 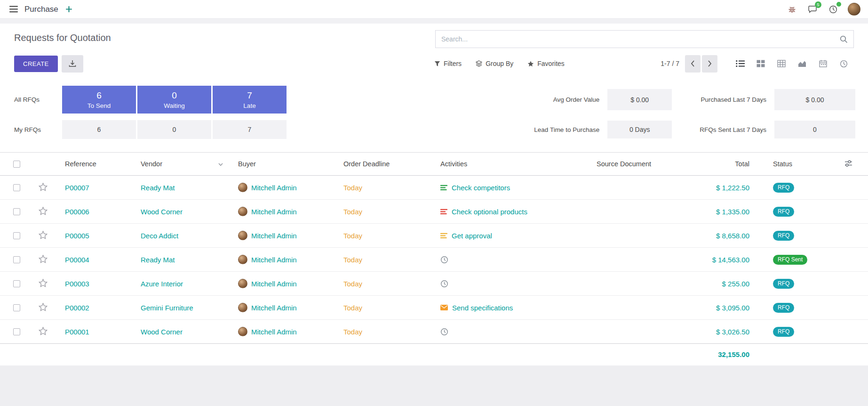 What do you see at coordinates (249, 130) in the screenshot?
I see `my-late: 7` at bounding box center [249, 130].